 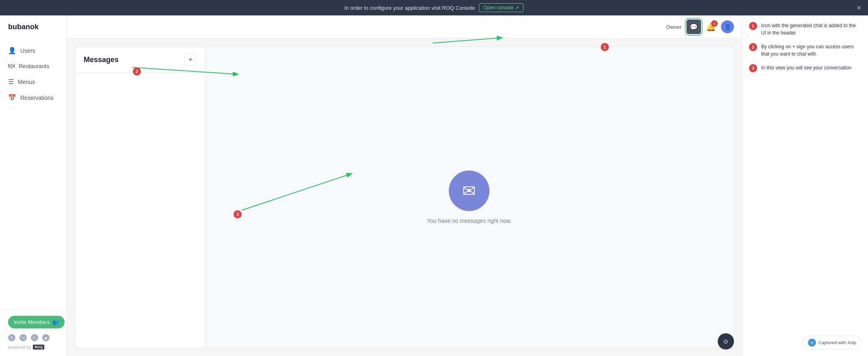 I want to click on sidebar-item-label-reservations: Reservations, so click(x=37, y=98).